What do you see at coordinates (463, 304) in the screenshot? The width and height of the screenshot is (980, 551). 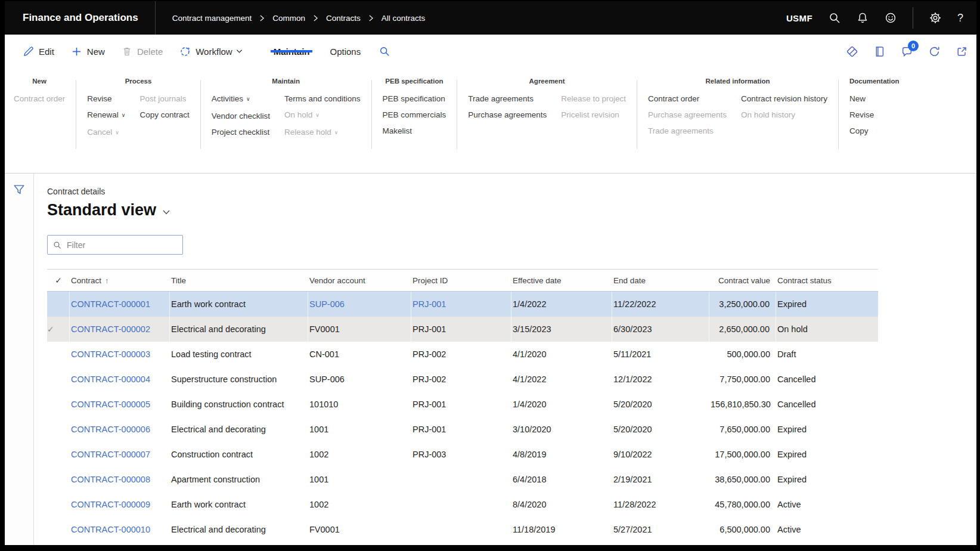 I see `table-row: CONTRACT-000001Earth work contractSUP-00…` at bounding box center [463, 304].